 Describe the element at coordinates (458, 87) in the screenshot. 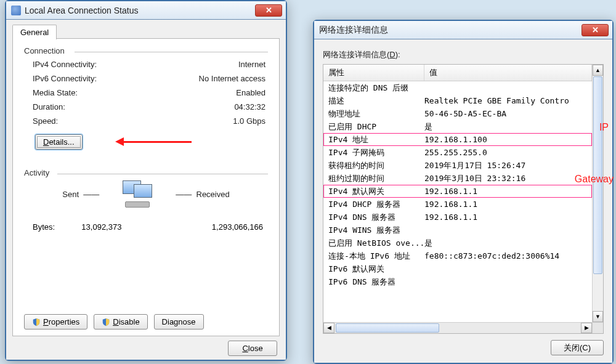

I see `list-row: 连接特定的 DNS 后缀` at that location.